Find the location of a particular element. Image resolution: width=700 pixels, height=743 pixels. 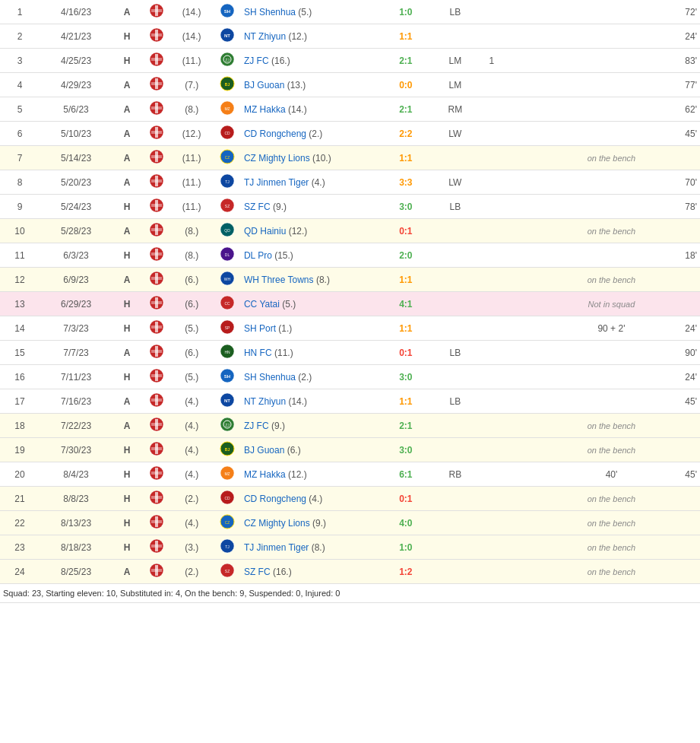

opponent-name: TJ Jinmen Tiger (8.) is located at coordinates (309, 548).